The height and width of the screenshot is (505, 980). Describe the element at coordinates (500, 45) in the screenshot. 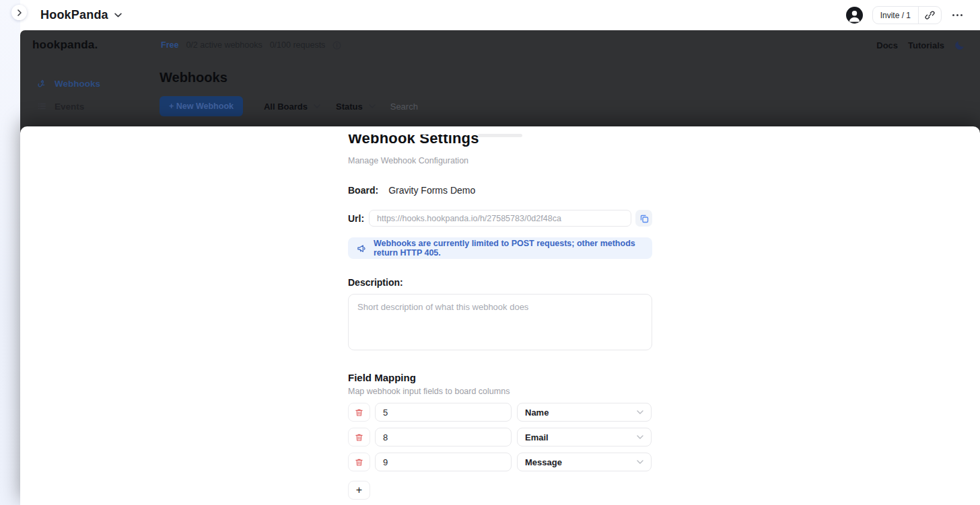

I see `app-header: hookpanda. Free 0/2 active webhooks 0/10…` at that location.